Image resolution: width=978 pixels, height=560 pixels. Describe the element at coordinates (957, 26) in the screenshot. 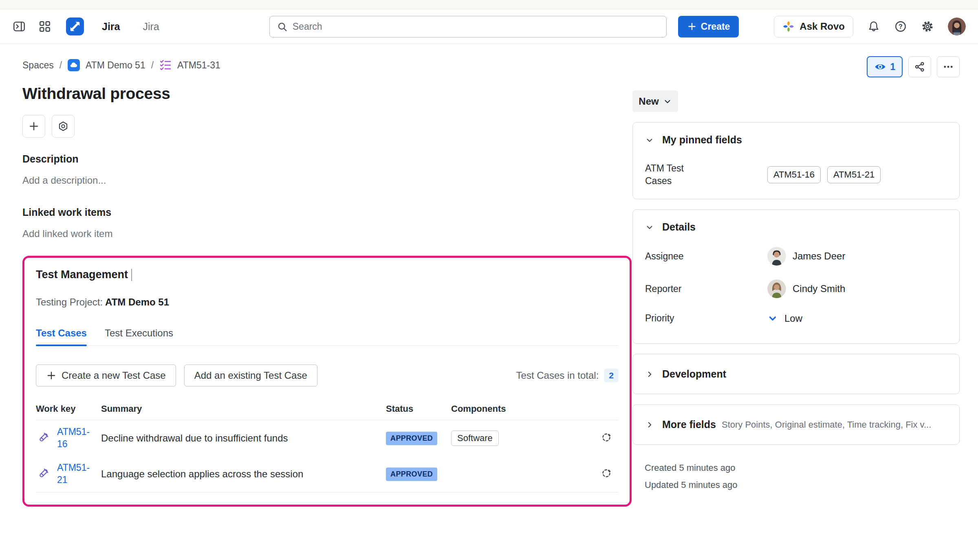

I see `user-avatar` at that location.